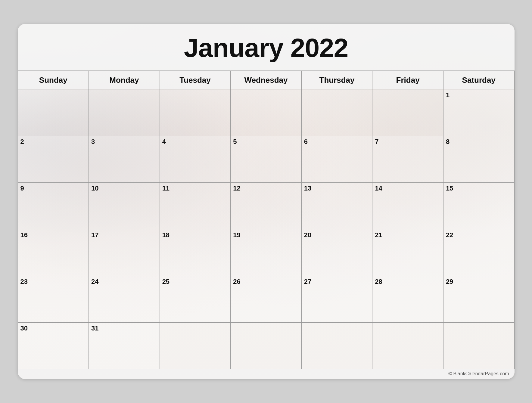 The image size is (532, 403). What do you see at coordinates (479, 206) in the screenshot?
I see `day-cell: 15` at bounding box center [479, 206].